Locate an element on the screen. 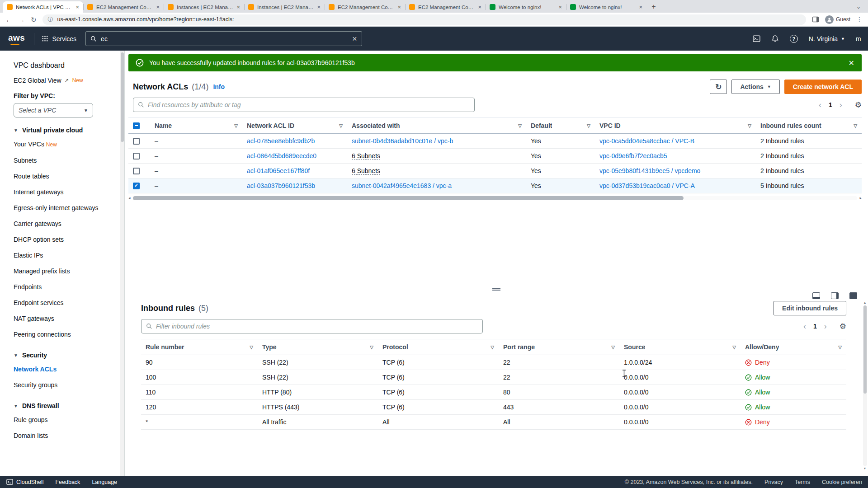 This screenshot has height=488, width=868. region-selector: N. Virginia▼ is located at coordinates (827, 39).